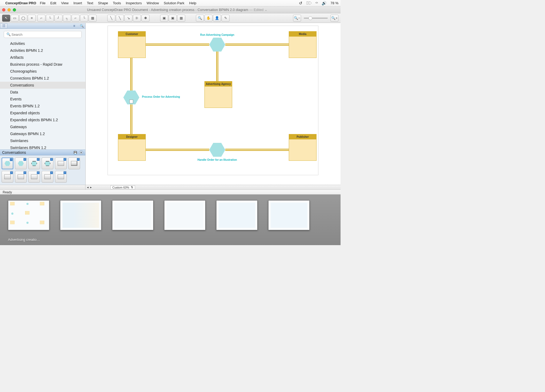 This screenshot has height=392, width=545. I want to click on rectangle-tool: ▭, so click(15, 18).